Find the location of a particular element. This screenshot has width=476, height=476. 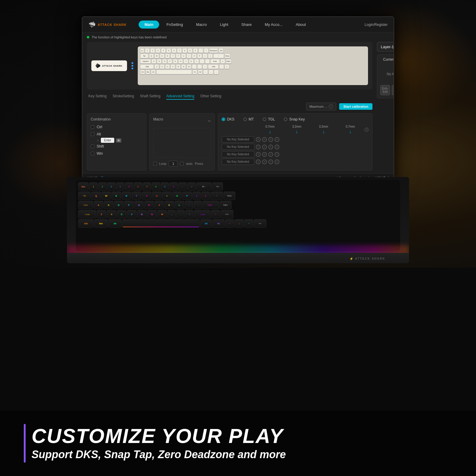

key-u: U is located at coordinates (184, 56).